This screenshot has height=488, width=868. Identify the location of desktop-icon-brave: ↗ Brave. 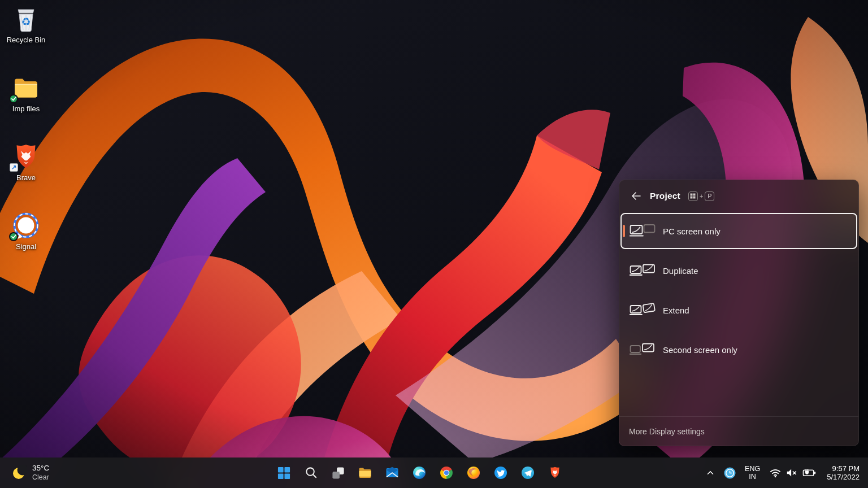
(26, 162).